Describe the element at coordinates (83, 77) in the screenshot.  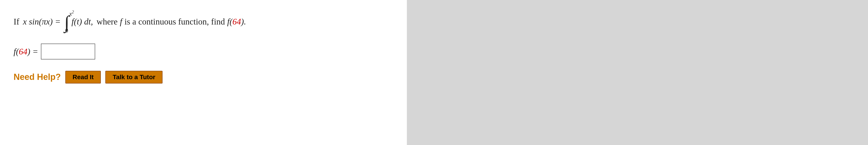
I see `read-it-button: Read It` at that location.